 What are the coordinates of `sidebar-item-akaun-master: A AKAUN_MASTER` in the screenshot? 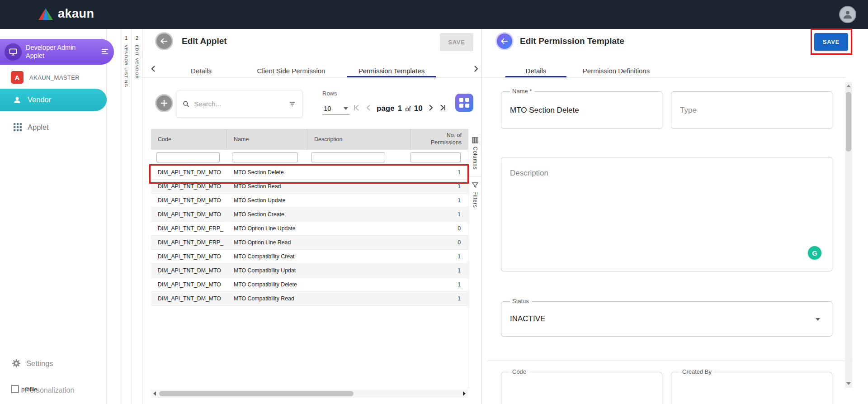 It's located at (45, 77).